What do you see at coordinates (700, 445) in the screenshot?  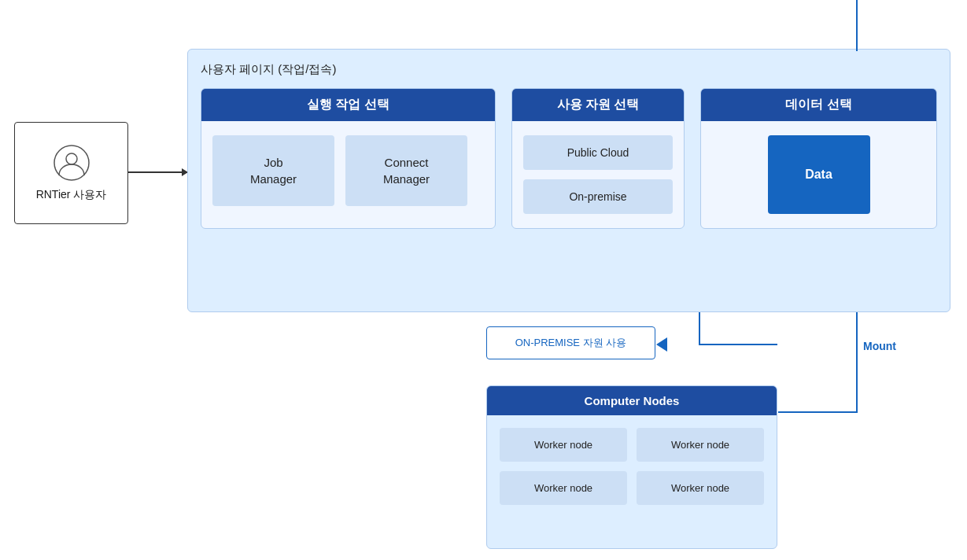 I see `worker-node-2: Worker node` at bounding box center [700, 445].